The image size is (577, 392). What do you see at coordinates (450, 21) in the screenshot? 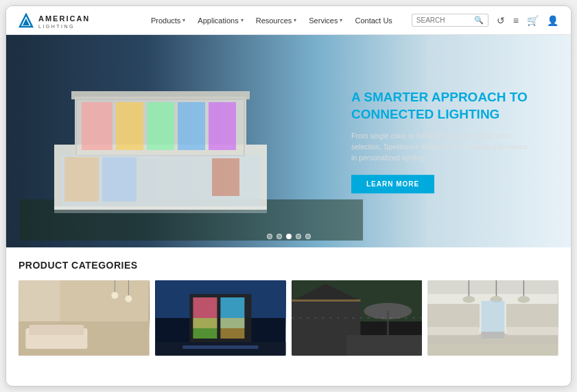
I see `search-area: 🔍` at bounding box center [450, 21].